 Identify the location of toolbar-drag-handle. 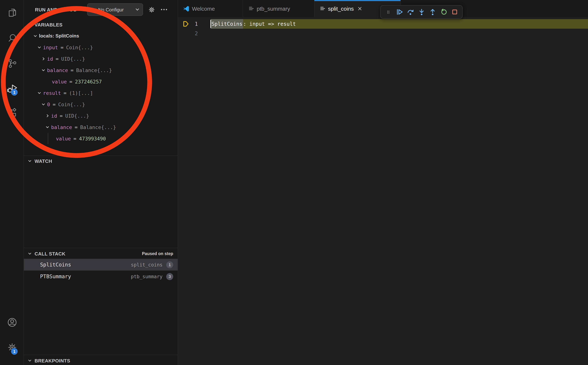
(388, 12).